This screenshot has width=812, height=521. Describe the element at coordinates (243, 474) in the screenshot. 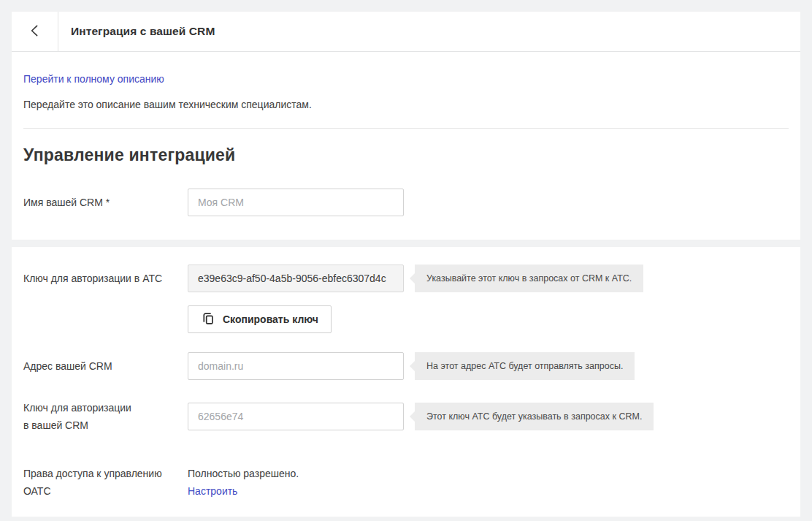

I see `permissions-status: Полностью разрешено.` at that location.